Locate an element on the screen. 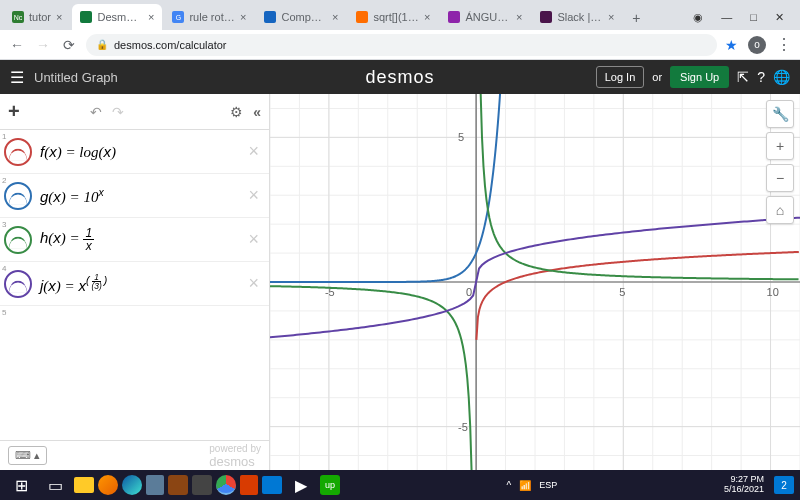  record-icon: ◉ is located at coordinates (698, 18).